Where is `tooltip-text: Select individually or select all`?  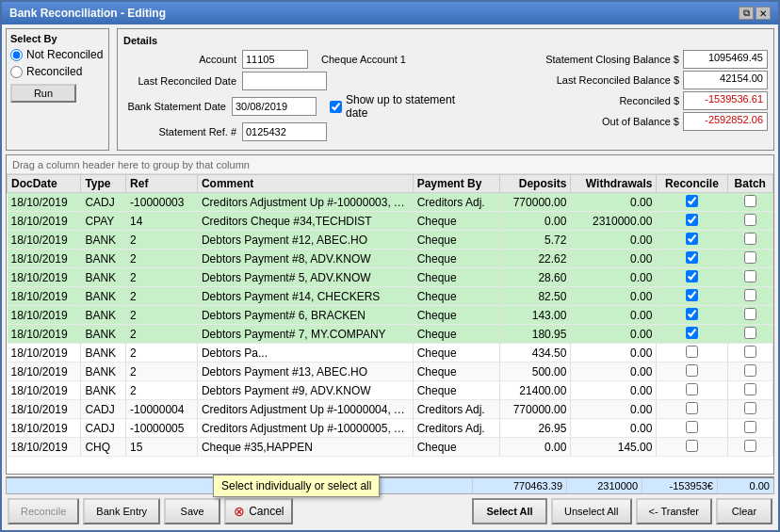
tooltip-text: Select individually or select all is located at coordinates (296, 486).